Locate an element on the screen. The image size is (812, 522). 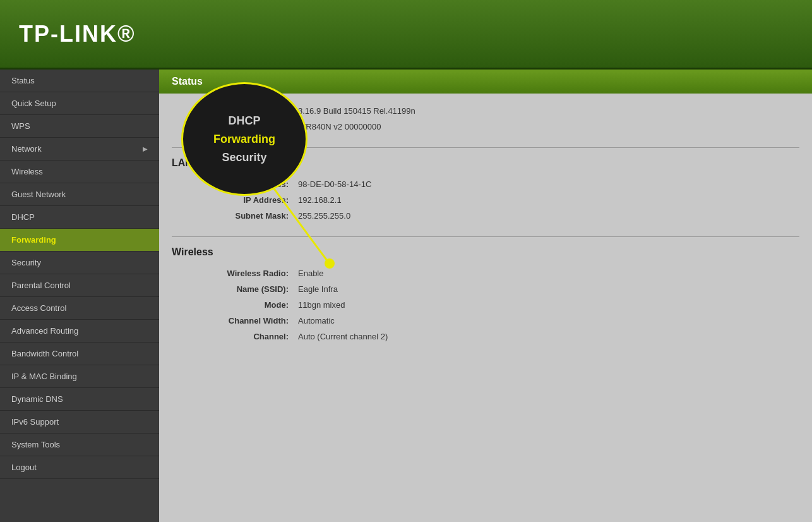
mac-value: 98-DE-D0-58-14-1C is located at coordinates (335, 185).